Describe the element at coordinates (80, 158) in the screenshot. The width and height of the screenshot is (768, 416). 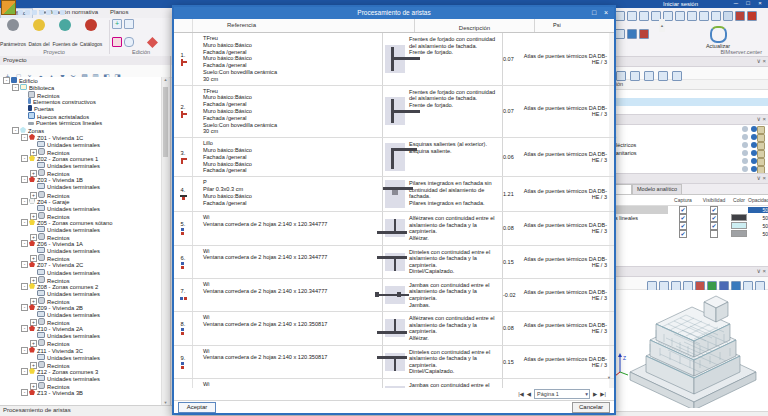
I see `tree-item-z02-zonas-comunes-1: -Z02 - Zonas comunes 1` at that location.